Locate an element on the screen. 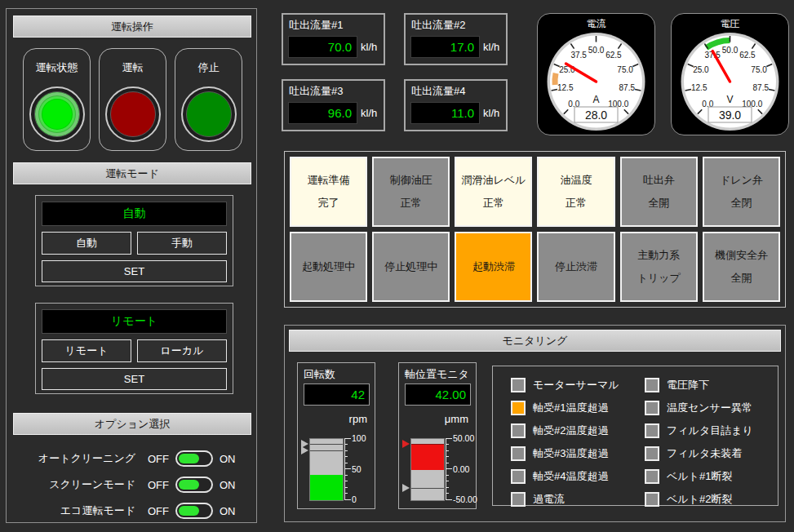  alarm-label: フィルタ未装着 is located at coordinates (704, 454).